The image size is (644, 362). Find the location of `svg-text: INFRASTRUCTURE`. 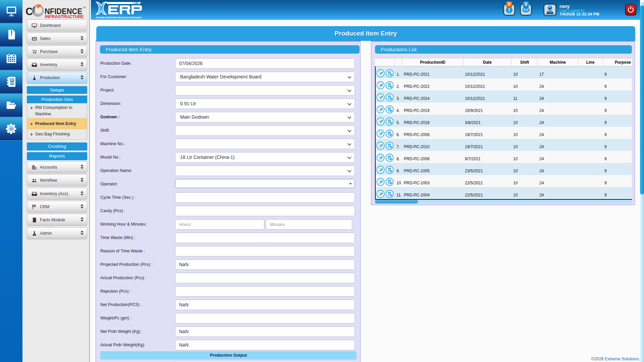

svg-text: INFRASTRUCTURE is located at coordinates (64, 16).